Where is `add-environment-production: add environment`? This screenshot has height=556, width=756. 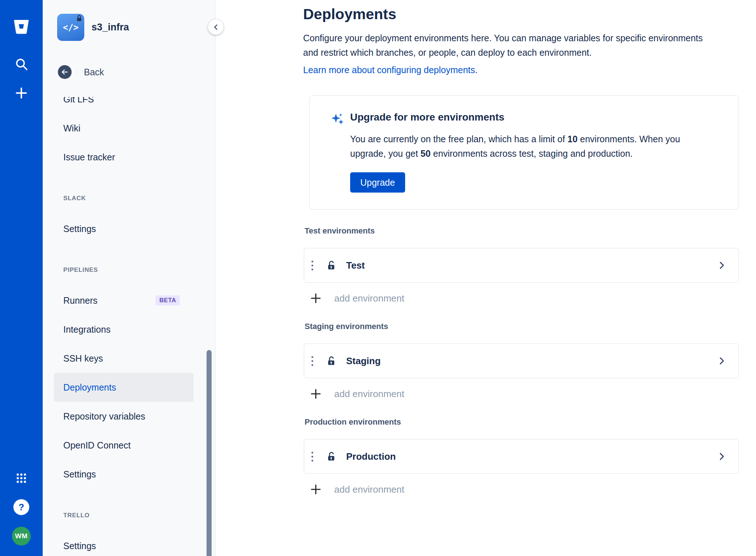 add-environment-production: add environment is located at coordinates (357, 489).